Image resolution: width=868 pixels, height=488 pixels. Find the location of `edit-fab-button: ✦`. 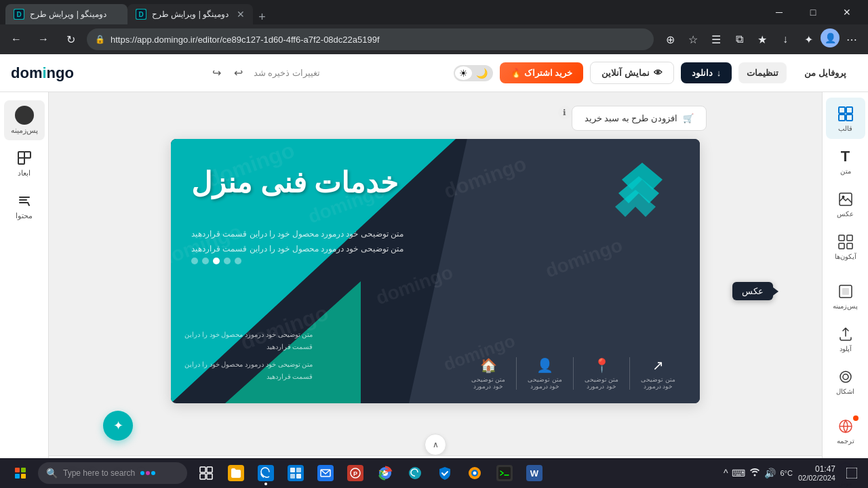

edit-fab-button: ✦ is located at coordinates (118, 426).